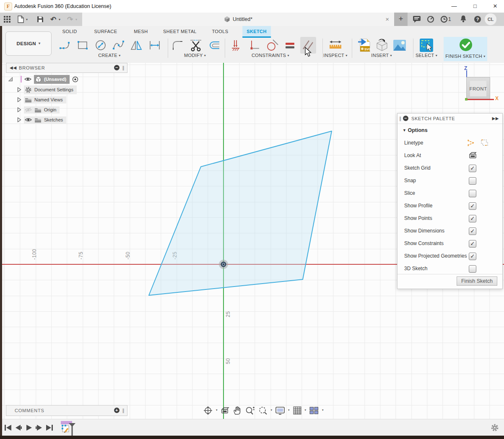 The image size is (504, 439). I want to click on look-at-icon, so click(473, 155).